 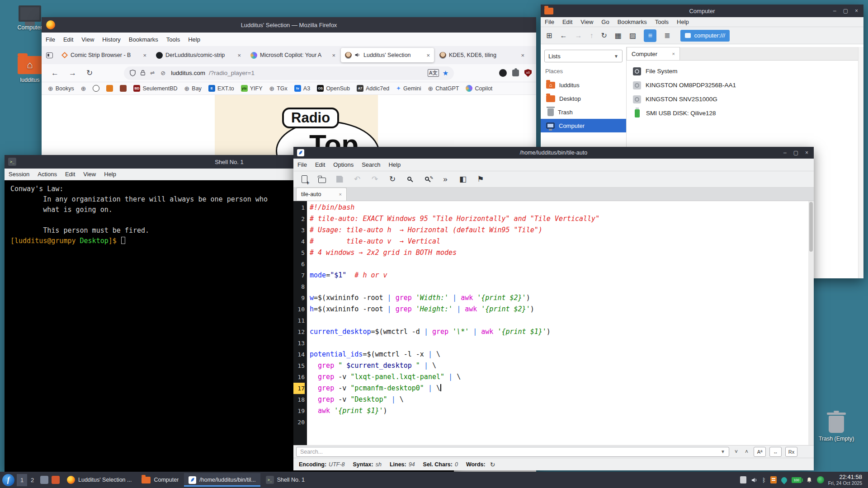 I want to click on icon-view-icon: ▦, so click(x=618, y=35).